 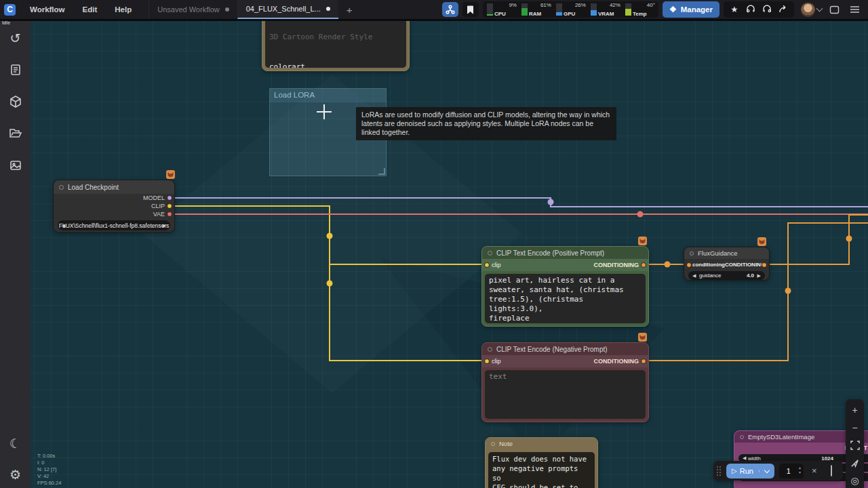 I want to click on sidebar-item-queue-history: ↺, so click(x=16, y=39).